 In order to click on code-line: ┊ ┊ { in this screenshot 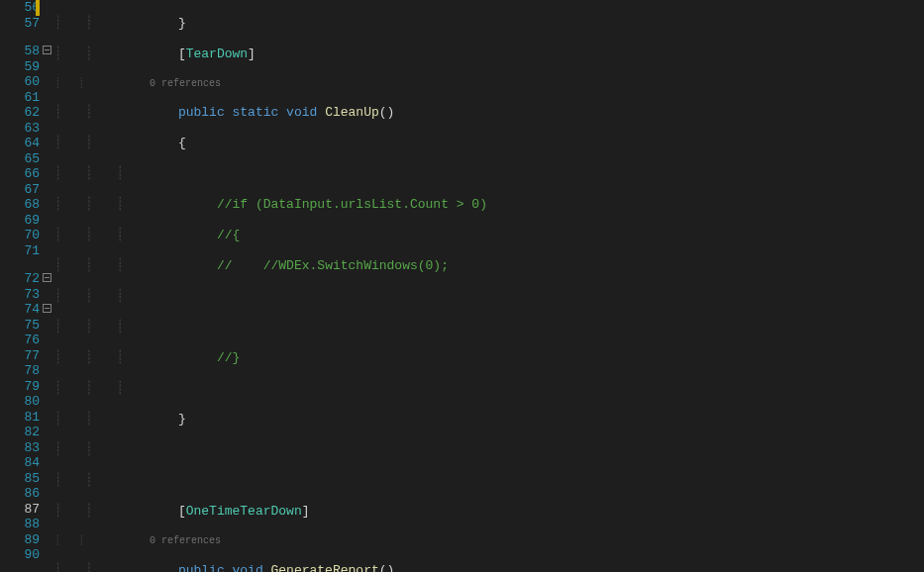, I will do `click(489, 143)`.